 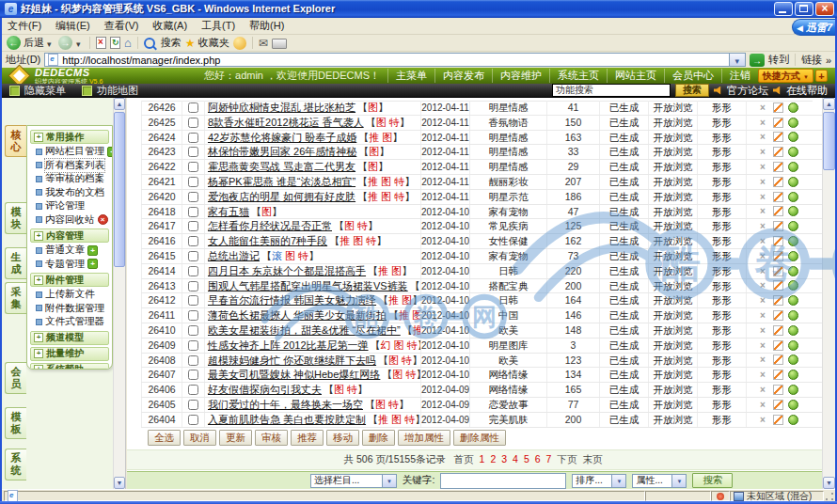 What do you see at coordinates (263, 43) in the screenshot?
I see `mail-button` at bounding box center [263, 43].